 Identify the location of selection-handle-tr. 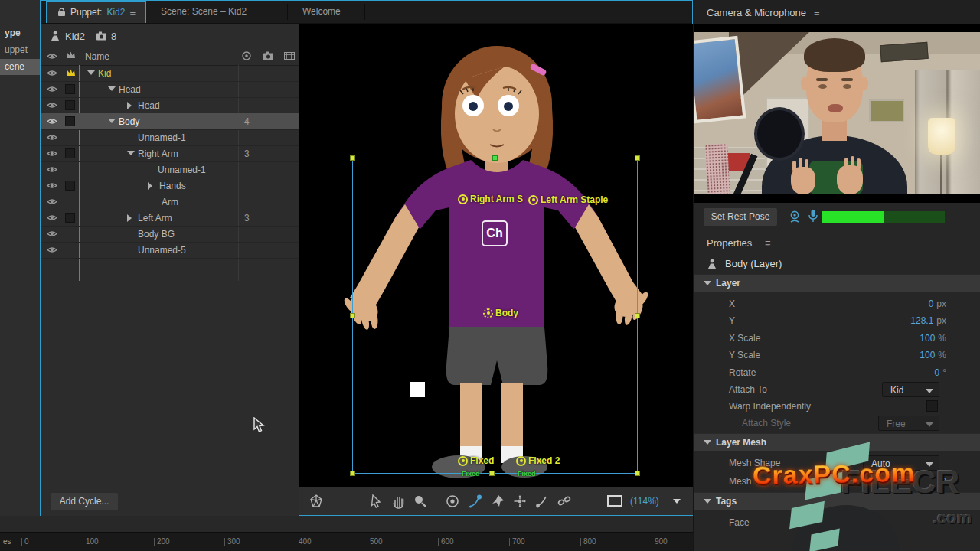
(637, 158).